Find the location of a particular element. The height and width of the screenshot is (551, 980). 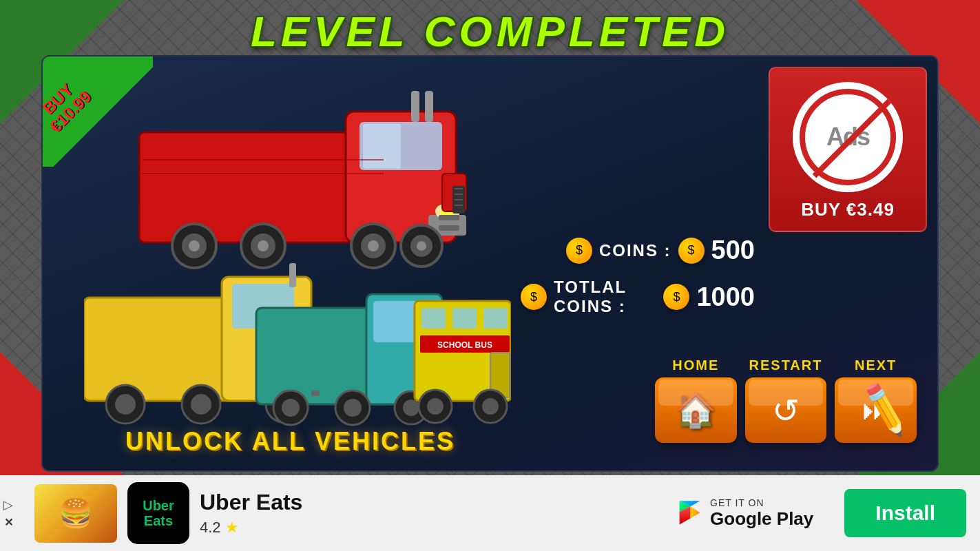

play-arrow-svg is located at coordinates (690, 513).